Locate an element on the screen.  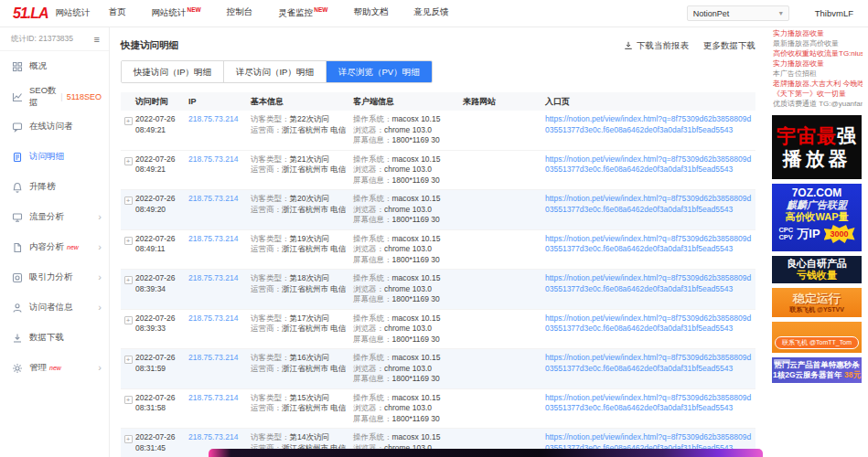
tom-banner-ad: 联系飞机 @TomTT_Tom is located at coordinates (817, 337).